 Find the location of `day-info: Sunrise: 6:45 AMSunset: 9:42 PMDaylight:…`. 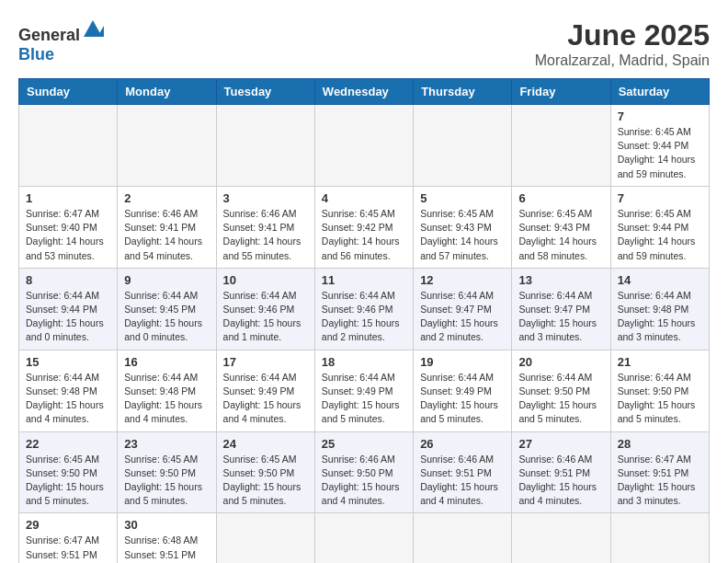

day-info: Sunrise: 6:45 AMSunset: 9:42 PMDaylight:… is located at coordinates (364, 236).